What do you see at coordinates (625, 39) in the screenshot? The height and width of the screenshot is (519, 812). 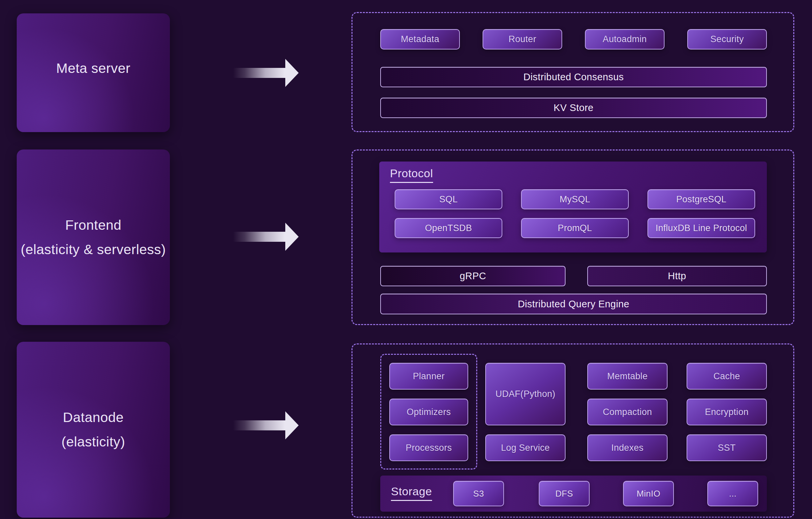 I see `node-autoadmin: Autoadmin` at bounding box center [625, 39].